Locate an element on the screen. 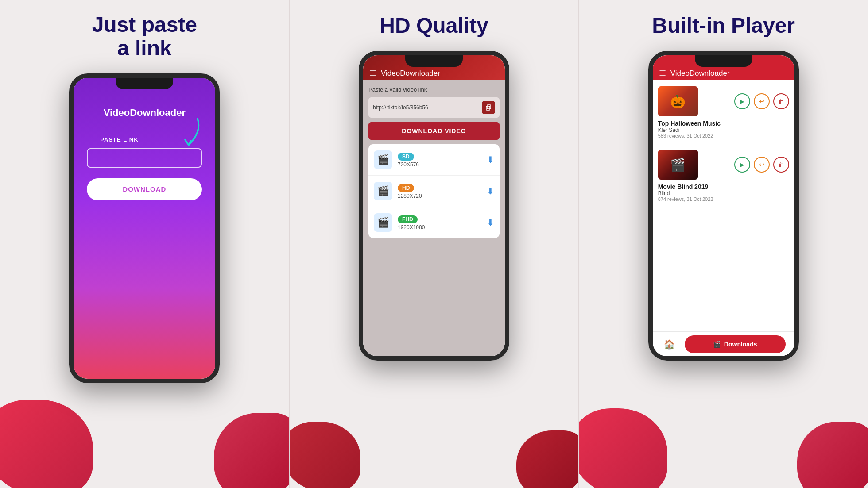 This screenshot has height=488, width=868. panel-1-title: Just pastea link is located at coordinates (144, 37).